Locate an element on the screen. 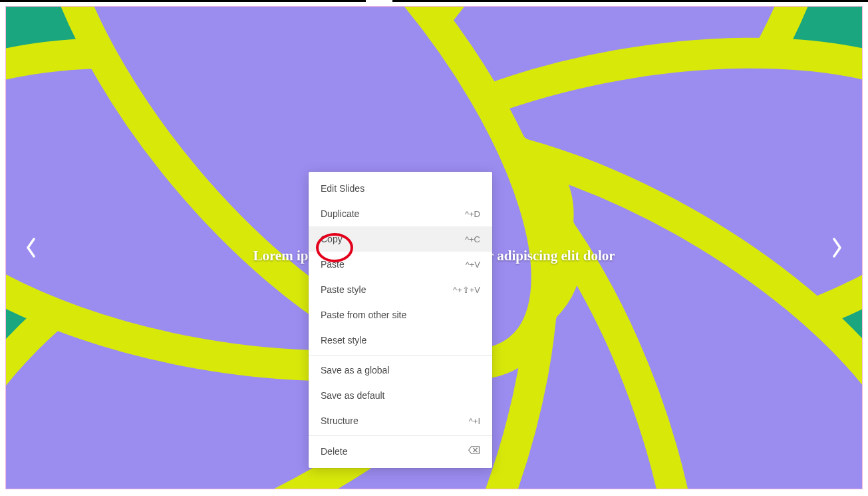 This screenshot has width=868, height=496. delete-icon is located at coordinates (474, 451).